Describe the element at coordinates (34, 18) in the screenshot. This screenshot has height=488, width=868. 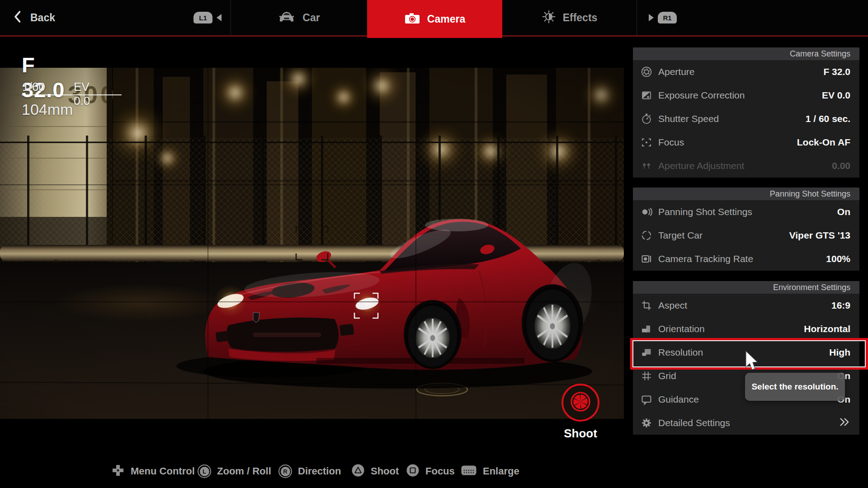
I see `back-button: Back` at that location.